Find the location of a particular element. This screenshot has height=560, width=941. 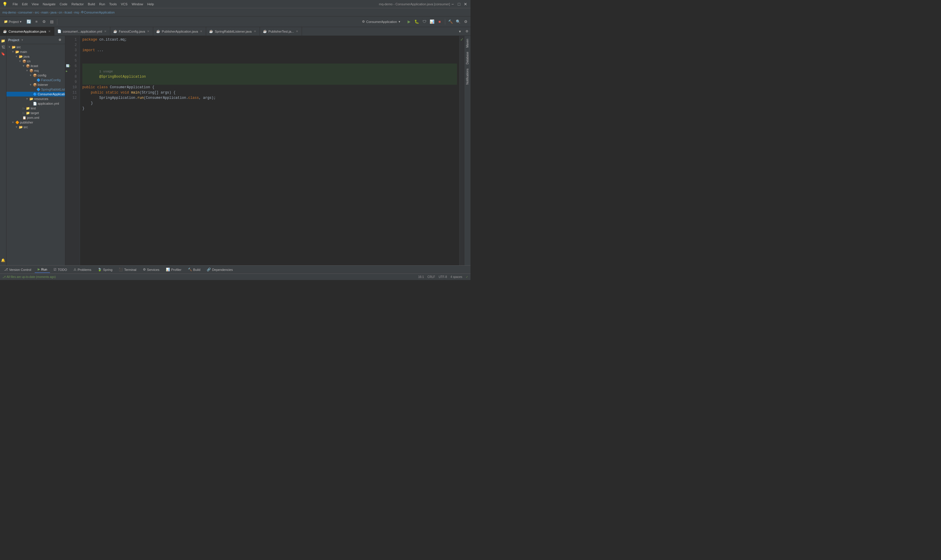

tree-item-pom-xml: ▷ 📋 pom.xml is located at coordinates (35, 118).